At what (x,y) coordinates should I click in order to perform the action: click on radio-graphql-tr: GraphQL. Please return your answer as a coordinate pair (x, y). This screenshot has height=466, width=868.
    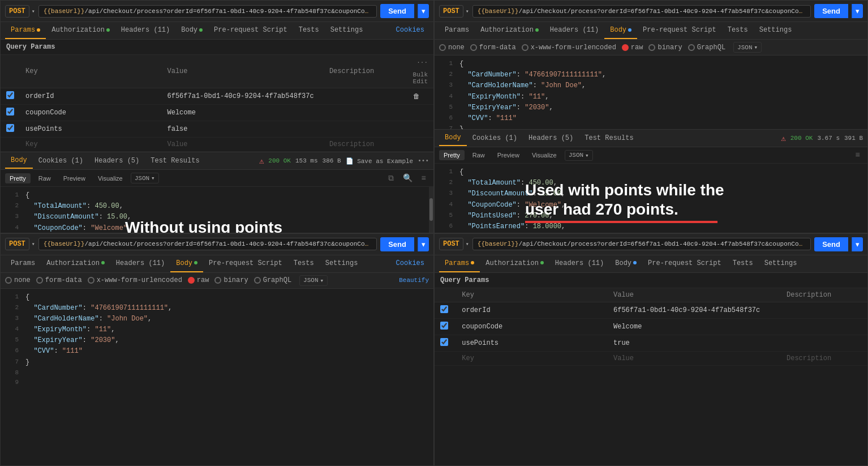
    Looking at the image, I should click on (707, 48).